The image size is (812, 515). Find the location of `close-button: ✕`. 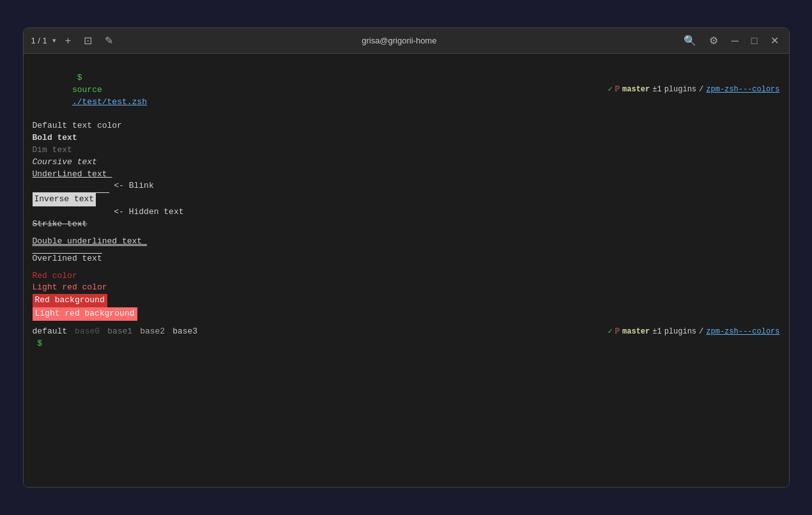

close-button: ✕ is located at coordinates (774, 41).